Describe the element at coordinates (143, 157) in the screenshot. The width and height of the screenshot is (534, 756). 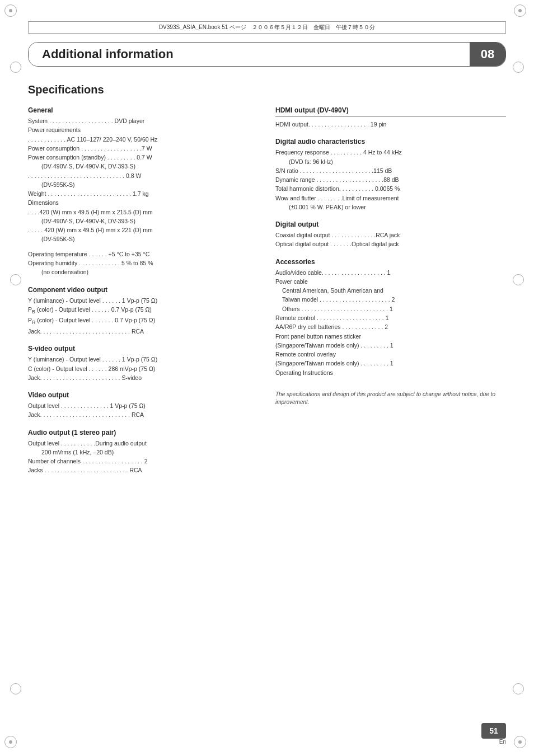
I see `spec-line: Power consumption (standby) . . . . . . …` at that location.